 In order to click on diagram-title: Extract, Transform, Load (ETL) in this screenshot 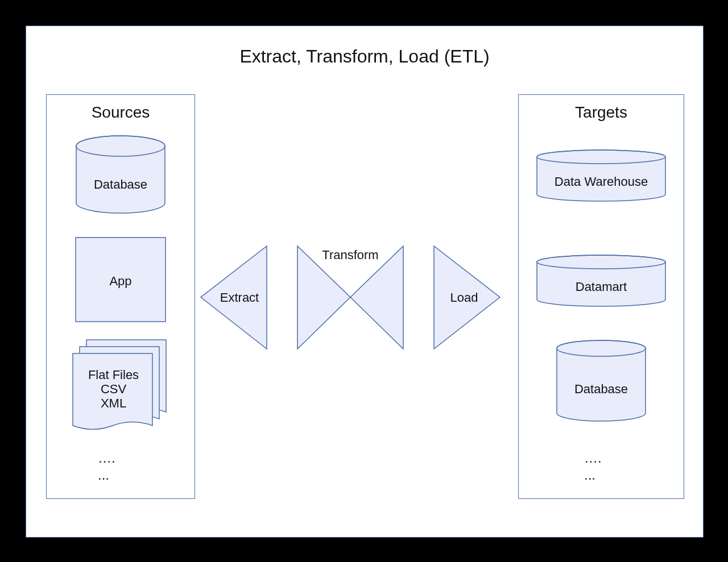, I will do `click(365, 57)`.